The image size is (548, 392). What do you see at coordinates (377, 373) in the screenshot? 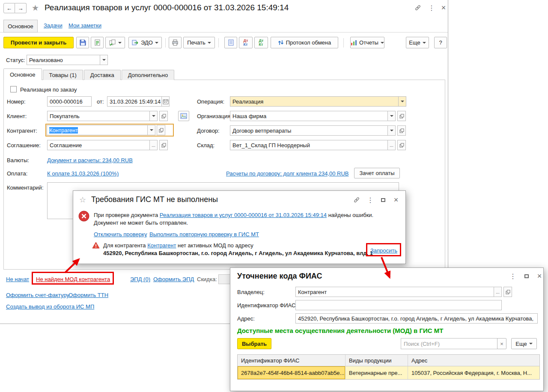
I see `cell-product-types: Ветеринарные пре...` at bounding box center [377, 373].